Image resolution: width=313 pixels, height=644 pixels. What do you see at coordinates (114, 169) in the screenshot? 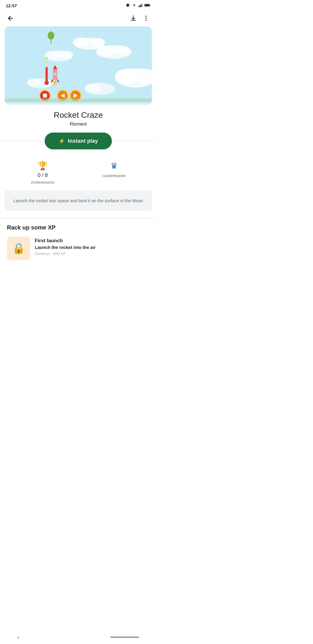
I see `leaderboards-stat: ♛ Leaderboards` at bounding box center [114, 169].